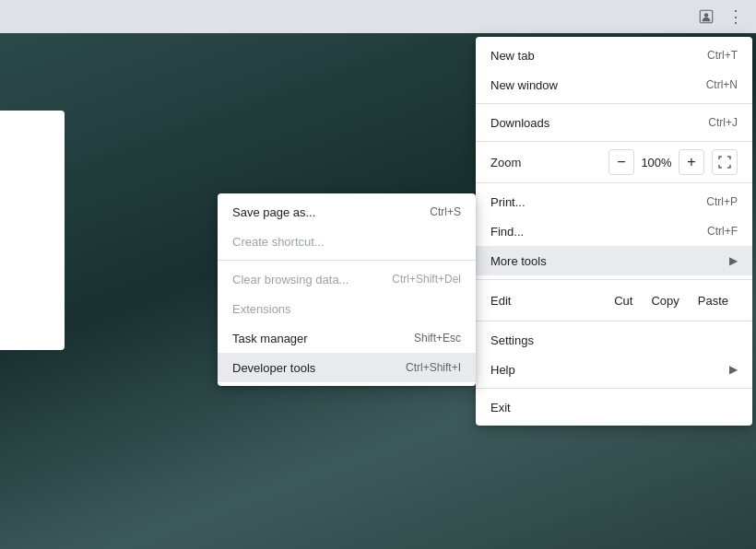 The image size is (756, 549). Describe the element at coordinates (274, 368) in the screenshot. I see `developer-tools-label: Developer tools` at that location.